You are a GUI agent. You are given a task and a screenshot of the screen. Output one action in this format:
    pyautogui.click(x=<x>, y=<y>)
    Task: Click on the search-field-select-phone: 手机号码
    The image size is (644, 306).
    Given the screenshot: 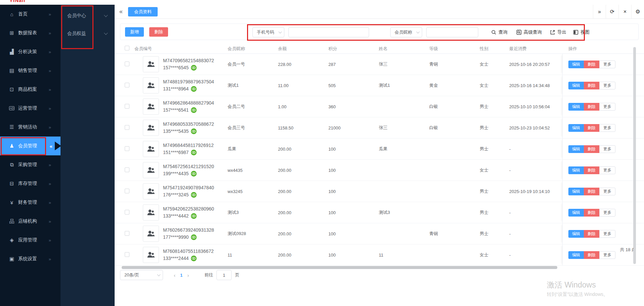 What is the action you would take?
    pyautogui.click(x=268, y=32)
    